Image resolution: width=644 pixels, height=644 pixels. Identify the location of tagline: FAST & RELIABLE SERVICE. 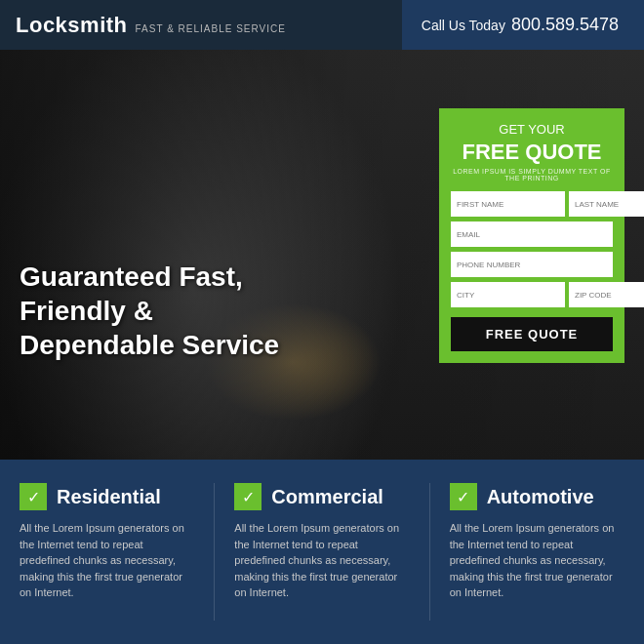
(211, 29).